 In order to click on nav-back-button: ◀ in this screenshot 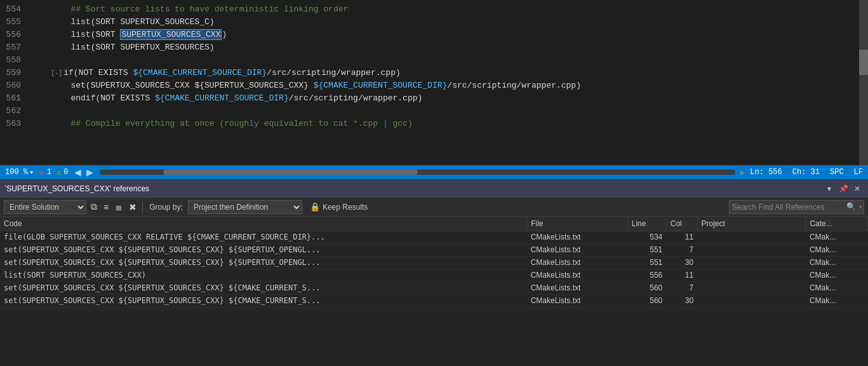, I will do `click(77, 172)`.